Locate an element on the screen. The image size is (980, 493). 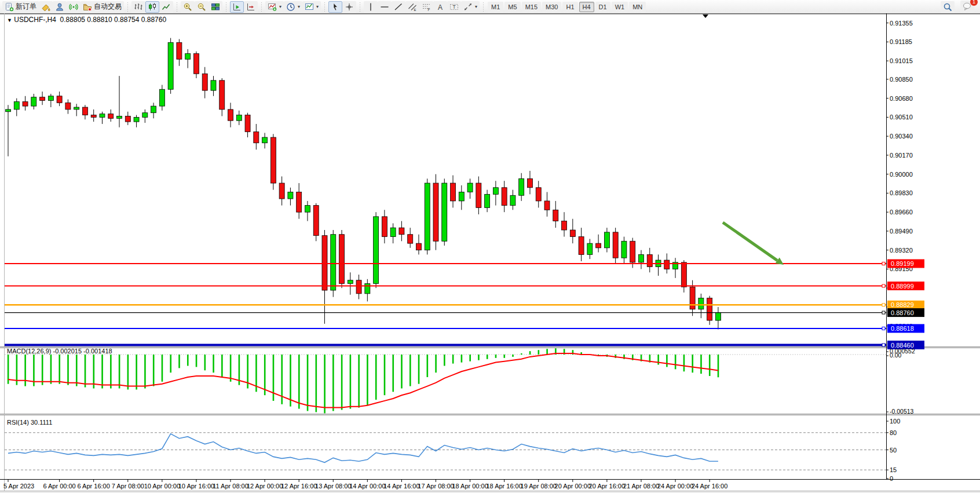
timeframe-button-m5: M5 is located at coordinates (512, 7).